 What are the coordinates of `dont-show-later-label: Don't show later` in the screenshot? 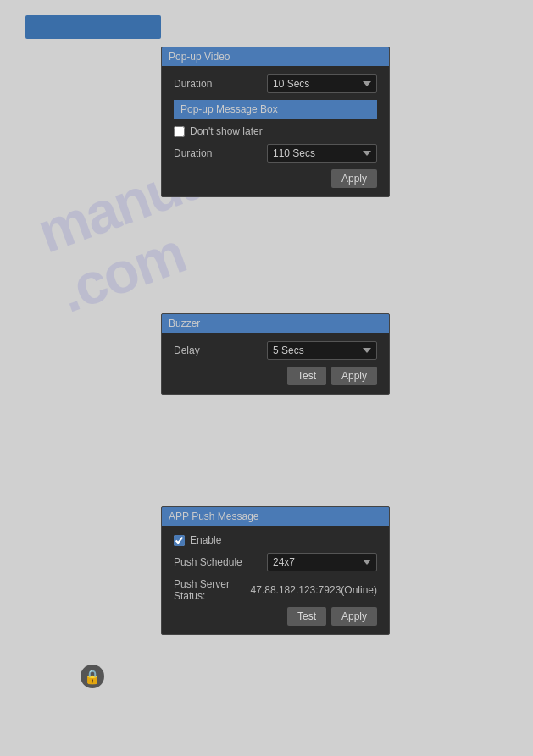 It's located at (226, 131).